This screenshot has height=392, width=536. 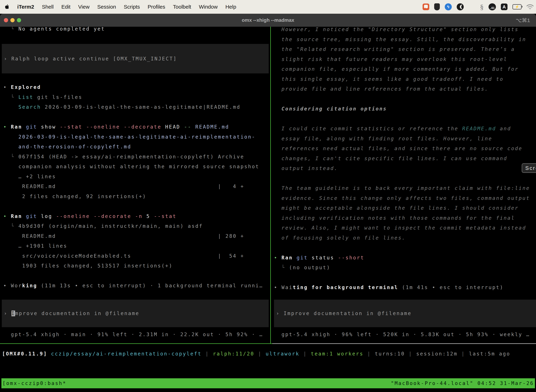 I want to click on dots-grid-icon, so click(x=472, y=7).